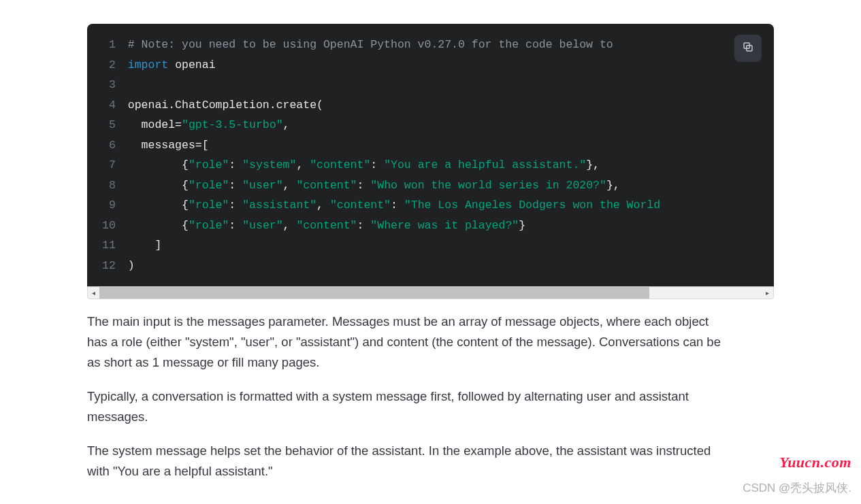 The image size is (861, 504). What do you see at coordinates (451, 85) in the screenshot?
I see `code-line` at bounding box center [451, 85].